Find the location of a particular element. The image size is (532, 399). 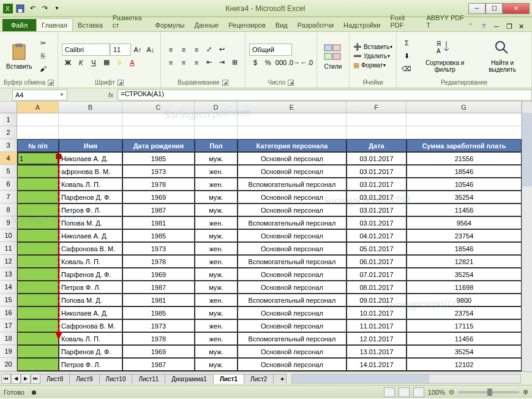

cell: Имя is located at coordinates (91, 146).